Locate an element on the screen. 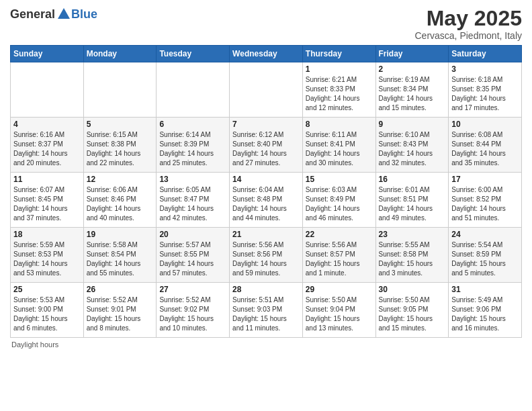 The width and height of the screenshot is (532, 411). day-detail: Sunrise: 6:14 AMSunset: 8:39 PMDaylight:… is located at coordinates (193, 149).